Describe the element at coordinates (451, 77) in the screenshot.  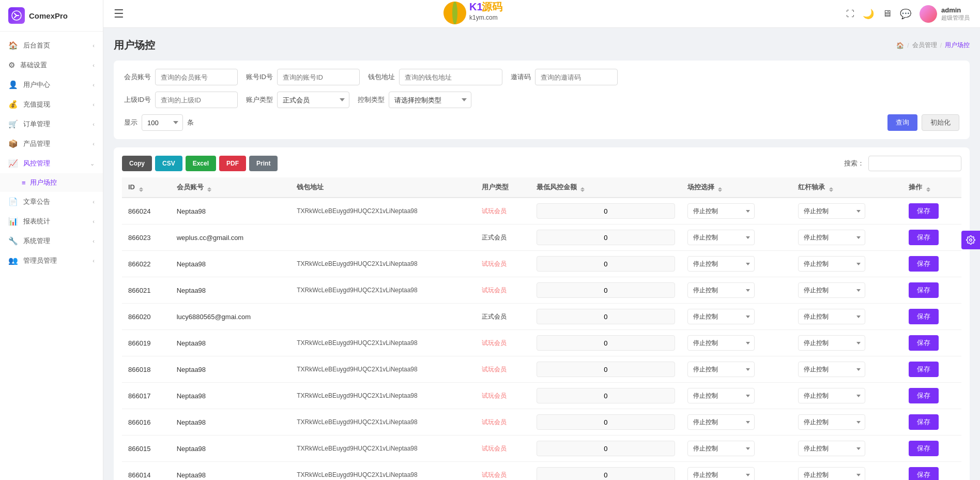
I see `wallet-input` at that location.